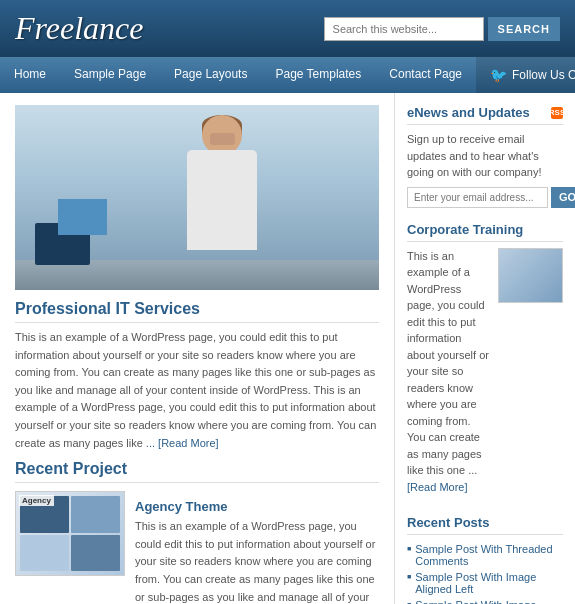  Describe the element at coordinates (485, 156) in the screenshot. I see `enews-widget: eNews and Updates RSS Sign up to receive…` at that location.